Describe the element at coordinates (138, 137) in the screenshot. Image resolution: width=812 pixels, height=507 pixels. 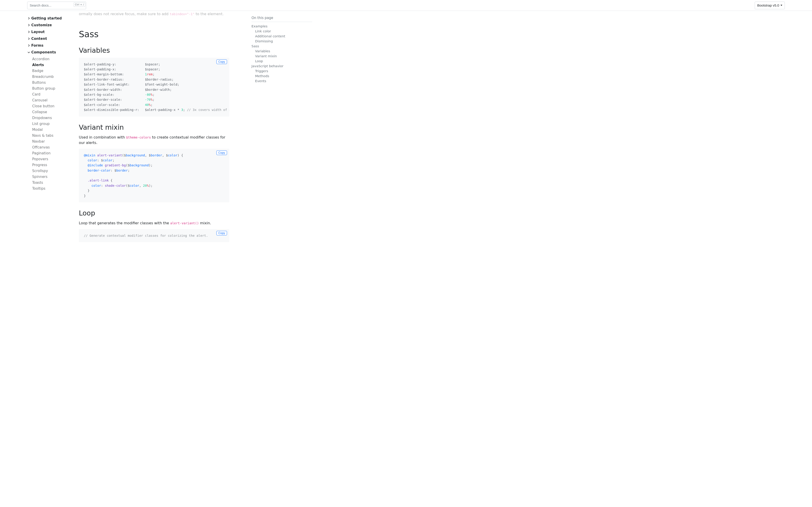
I see `code-inline: $theme-colors` at that location.